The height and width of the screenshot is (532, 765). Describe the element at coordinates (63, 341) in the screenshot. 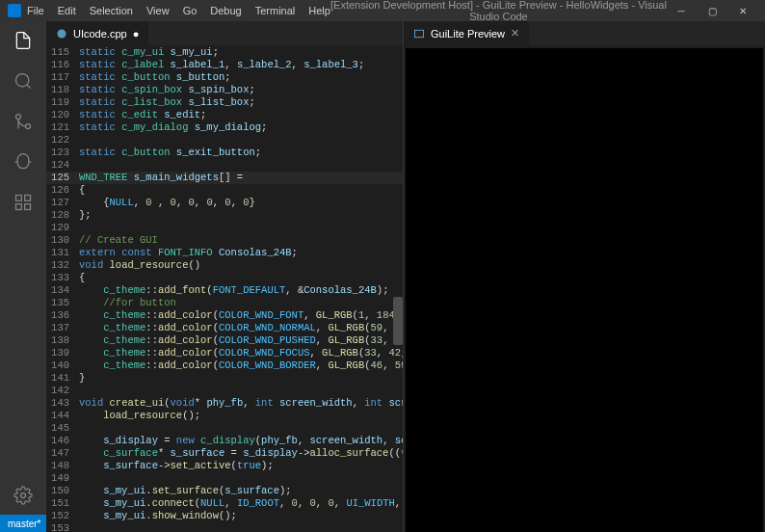

I see `line-number: 138` at that location.